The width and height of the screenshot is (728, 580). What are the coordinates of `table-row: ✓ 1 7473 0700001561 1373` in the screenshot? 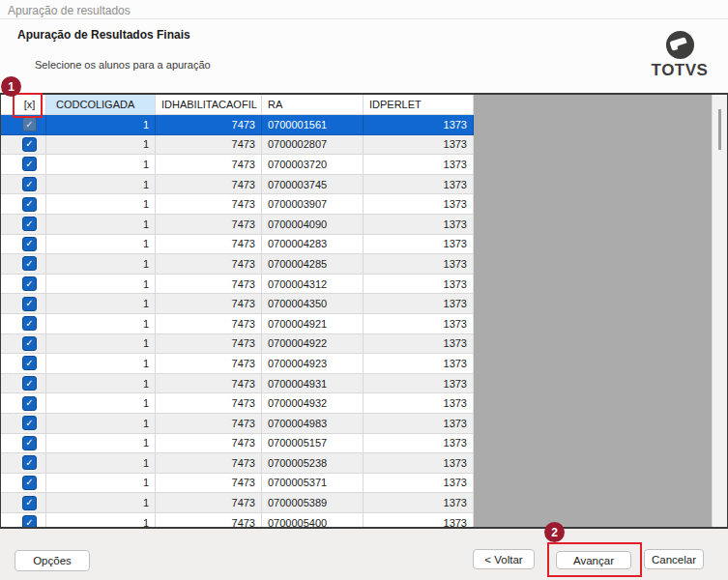 It's located at (238, 126).